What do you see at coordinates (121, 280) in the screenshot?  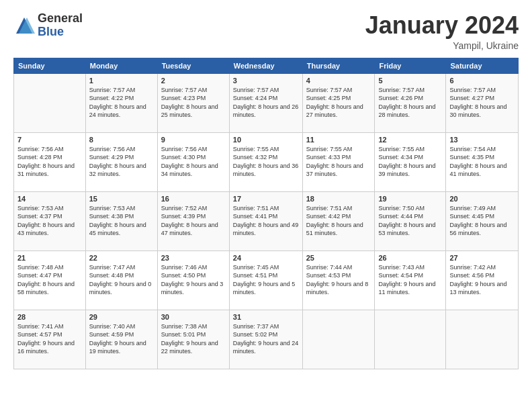 I see `calendar-cell: 22Sunrise: 7:47 AMSunset: 4:48 PMDayligh…` at bounding box center [121, 280].